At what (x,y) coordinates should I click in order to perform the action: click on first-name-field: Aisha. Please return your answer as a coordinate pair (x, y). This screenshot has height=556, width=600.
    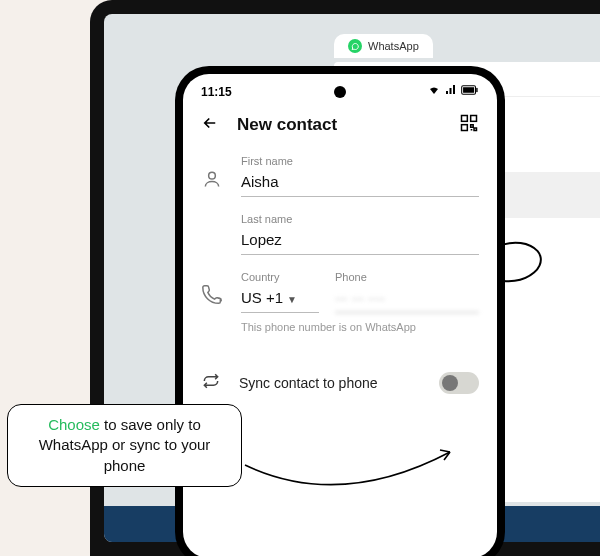
    Looking at the image, I should click on (360, 183).